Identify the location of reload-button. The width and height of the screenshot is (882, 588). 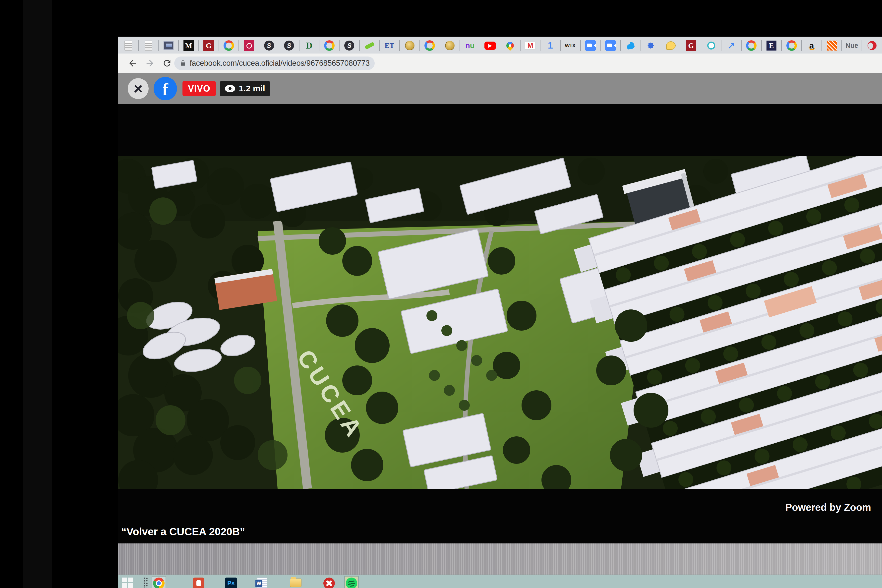
(167, 63).